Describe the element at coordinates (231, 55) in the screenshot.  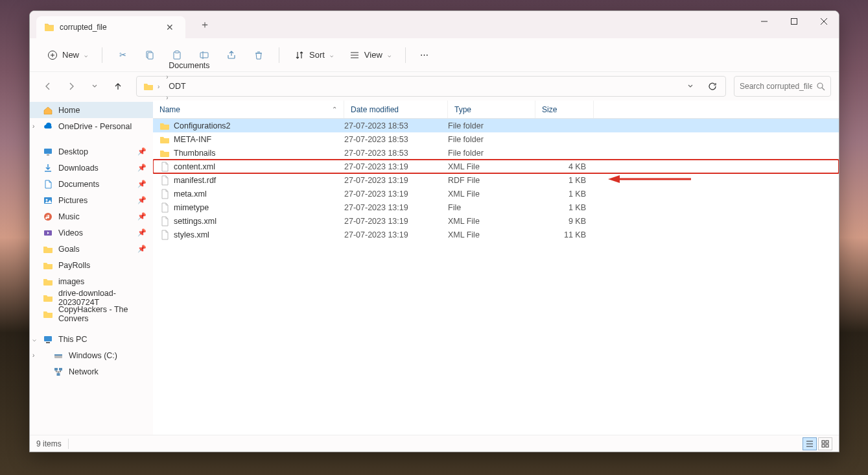
I see `share-icon` at that location.